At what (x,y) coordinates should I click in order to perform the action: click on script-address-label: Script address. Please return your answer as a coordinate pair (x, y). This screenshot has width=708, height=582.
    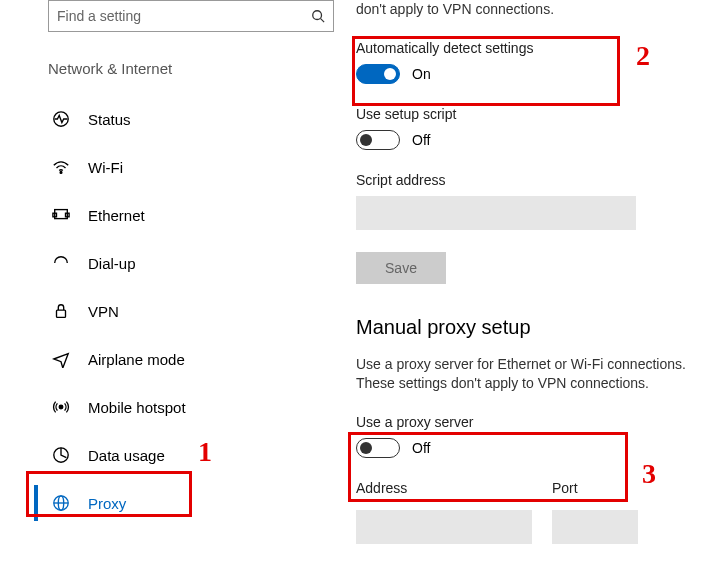
    Looking at the image, I should click on (528, 180).